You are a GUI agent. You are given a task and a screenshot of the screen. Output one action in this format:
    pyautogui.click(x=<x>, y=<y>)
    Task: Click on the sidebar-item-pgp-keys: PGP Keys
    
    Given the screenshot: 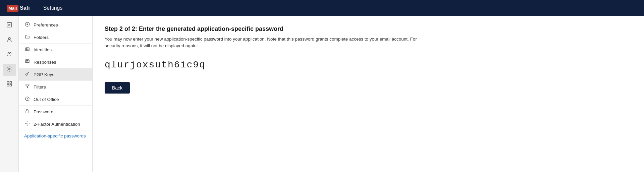 What is the action you would take?
    pyautogui.click(x=56, y=74)
    